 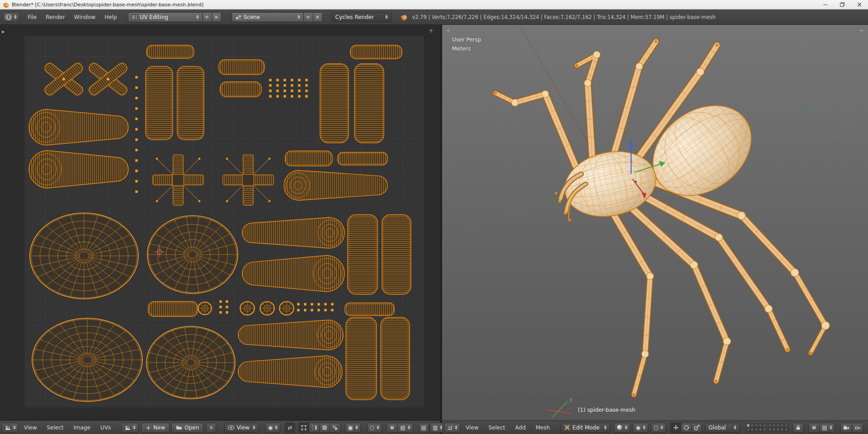 What do you see at coordinates (435, 428) in the screenshot?
I see `scopes-icon: ▥` at bounding box center [435, 428].